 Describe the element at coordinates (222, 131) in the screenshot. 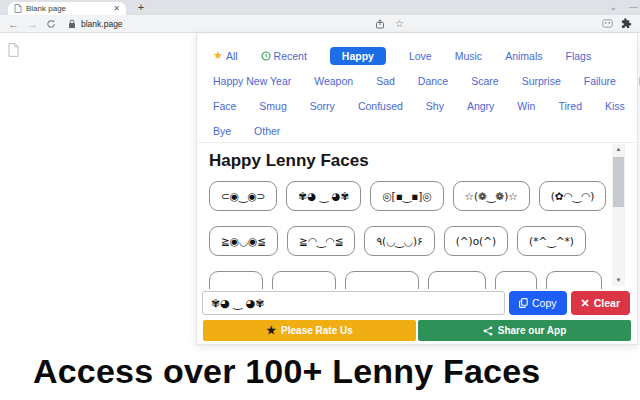

I see `category-tab-bye: Bye` at that location.